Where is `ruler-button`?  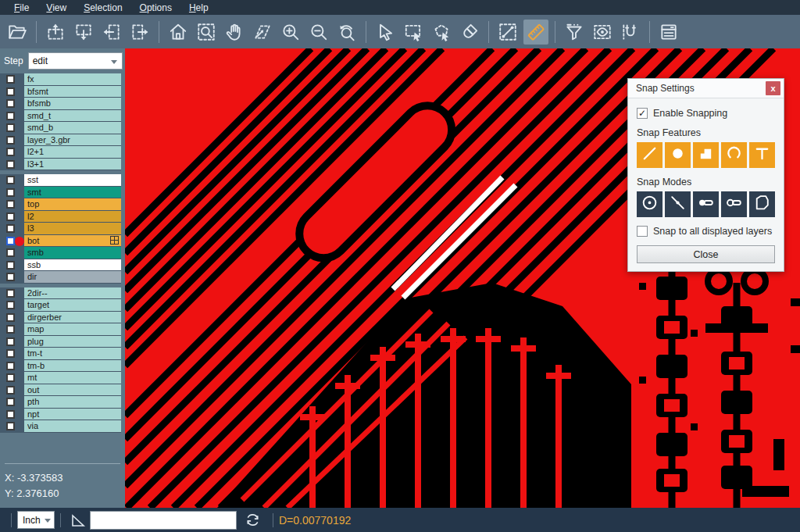 ruler-button is located at coordinates (536, 32).